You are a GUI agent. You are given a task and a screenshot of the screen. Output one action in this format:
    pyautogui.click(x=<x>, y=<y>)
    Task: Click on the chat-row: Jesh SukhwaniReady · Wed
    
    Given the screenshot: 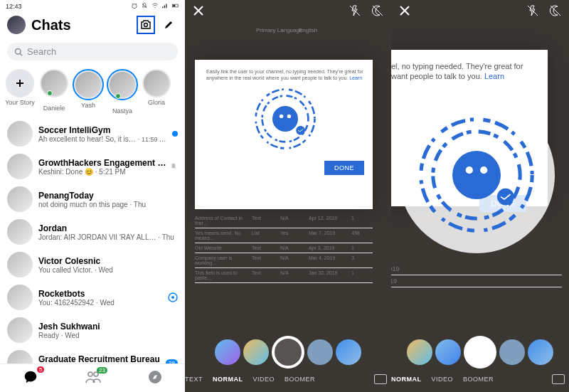 What is the action you would take?
    pyautogui.click(x=92, y=330)
    